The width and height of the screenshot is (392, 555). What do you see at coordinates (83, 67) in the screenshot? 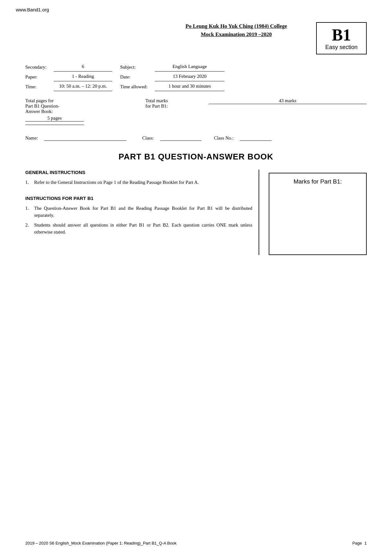
I see `secondary-value: 6` at bounding box center [83, 67].